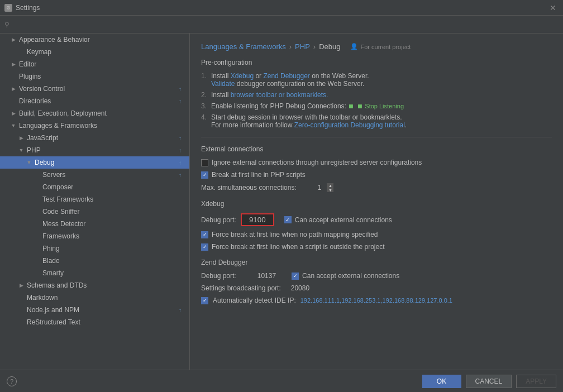  Describe the element at coordinates (68, 25) in the screenshot. I see `search-input` at that location.